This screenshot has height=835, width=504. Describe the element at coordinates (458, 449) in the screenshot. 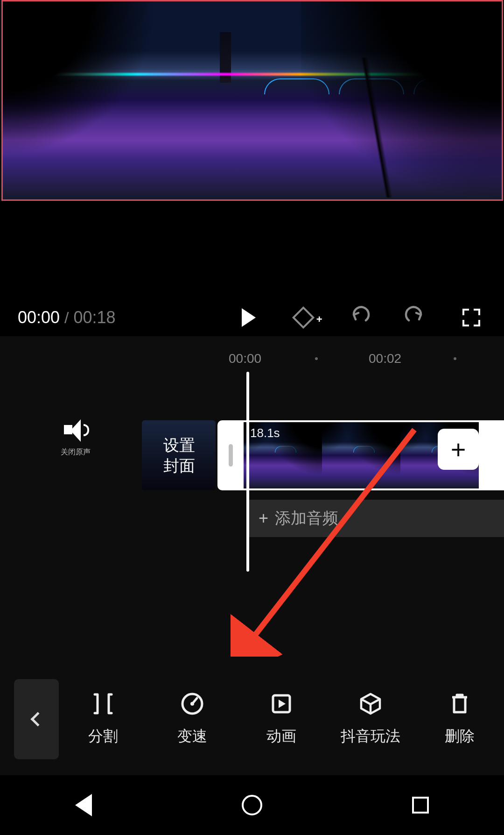

I see `add-clip-button: +` at that location.